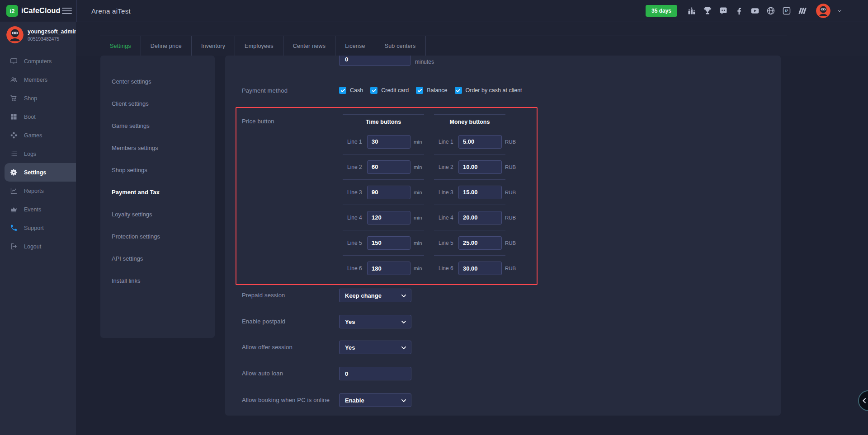  What do you see at coordinates (443, 46) in the screenshot?
I see `tab-list: Settings Define price Inventory Employee…` at bounding box center [443, 46].